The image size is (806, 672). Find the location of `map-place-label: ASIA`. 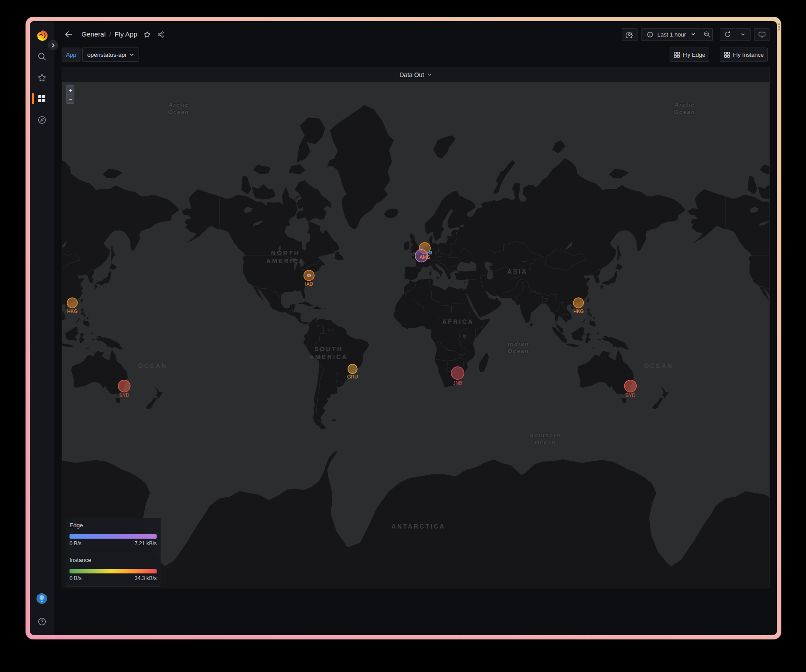

map-place-label: ASIA is located at coordinates (517, 272).